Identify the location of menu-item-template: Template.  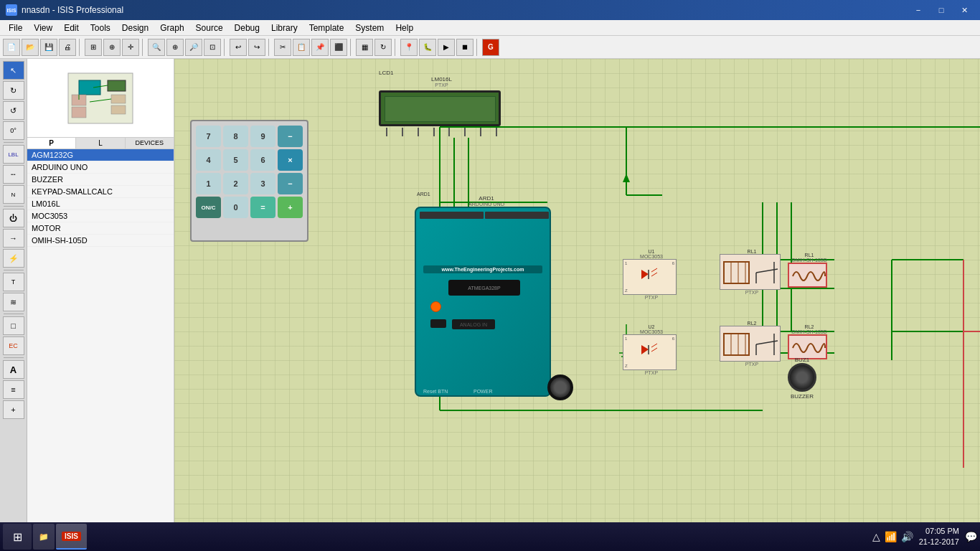
(327, 28).